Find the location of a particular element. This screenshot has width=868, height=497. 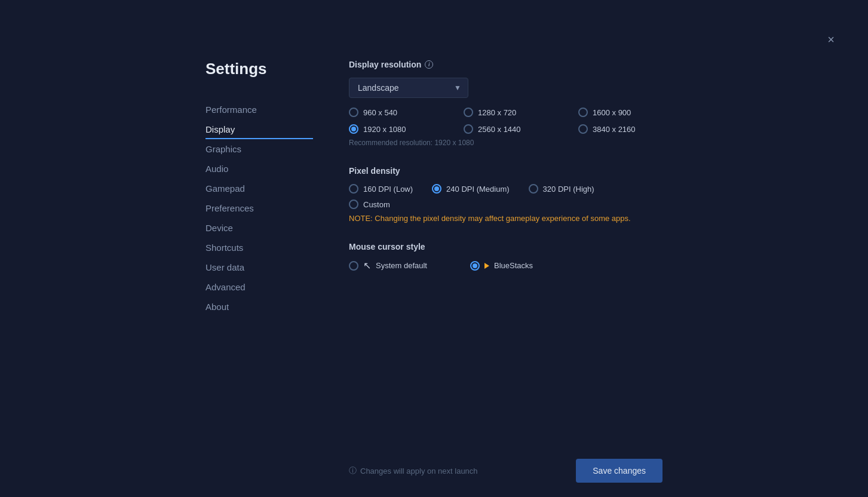

sidebar-item-advanced: Advanced is located at coordinates (259, 287).